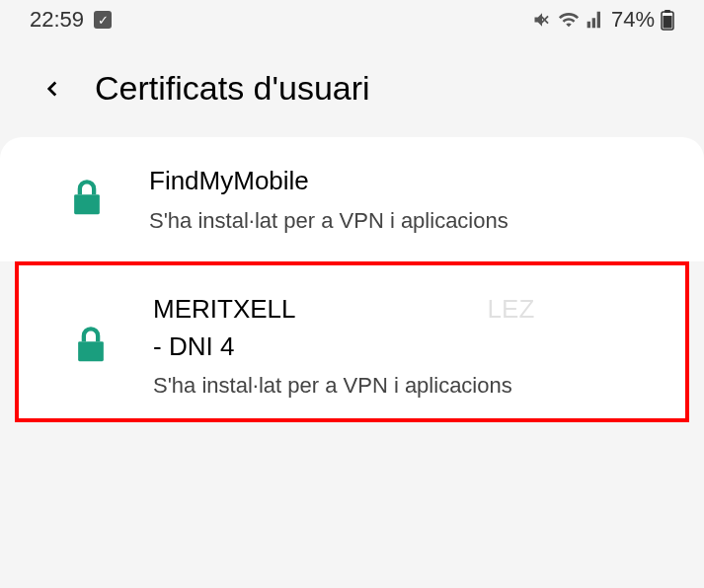 The height and width of the screenshot is (588, 704). Describe the element at coordinates (595, 20) in the screenshot. I see `signal-icon` at that location.